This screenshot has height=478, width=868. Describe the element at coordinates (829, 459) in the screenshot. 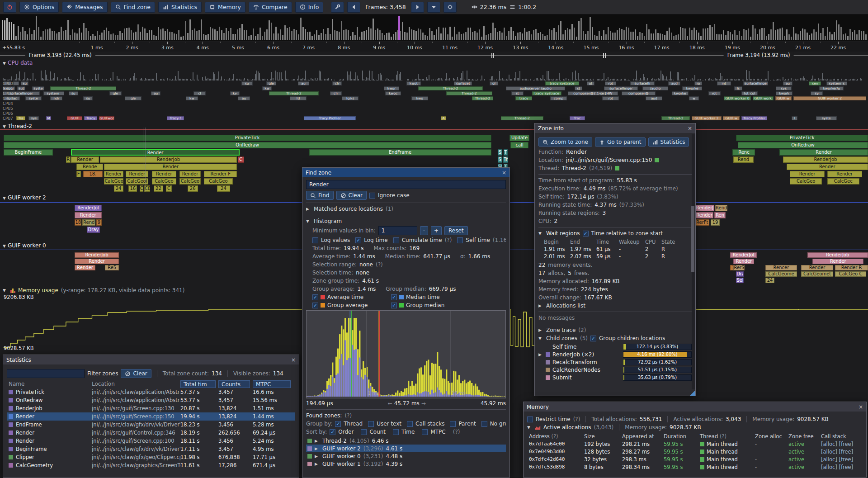

I see `alloc-callstack-link: [alloc]` at that location.